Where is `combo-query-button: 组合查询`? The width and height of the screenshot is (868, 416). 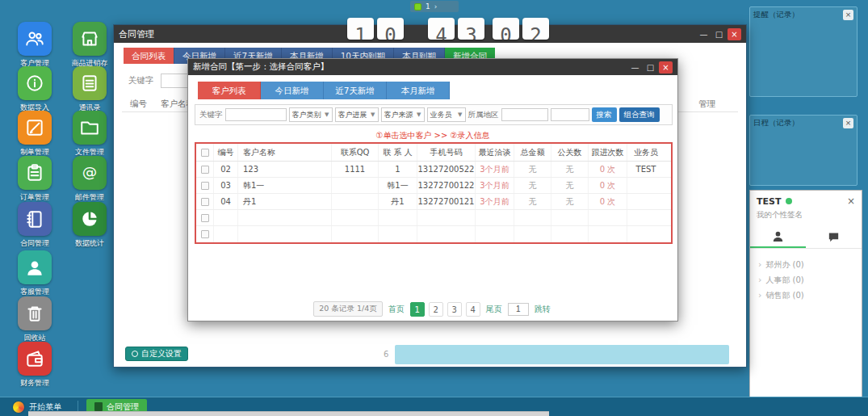 combo-query-button: 组合查询 is located at coordinates (639, 115).